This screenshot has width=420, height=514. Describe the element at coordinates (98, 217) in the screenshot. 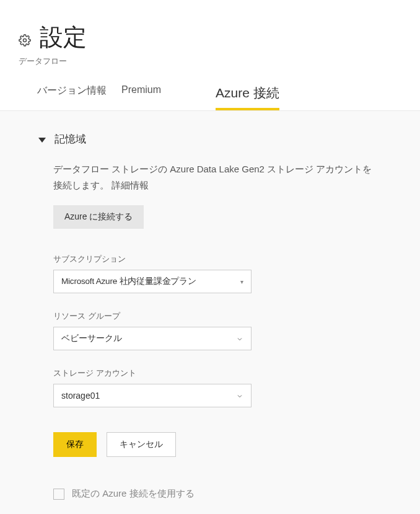

I see `connect-azure-button: Azure に接続する` at that location.